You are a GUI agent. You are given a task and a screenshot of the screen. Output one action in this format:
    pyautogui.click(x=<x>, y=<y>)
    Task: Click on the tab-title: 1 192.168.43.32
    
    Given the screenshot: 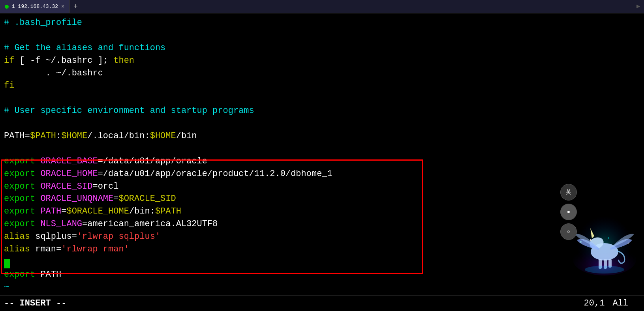 What is the action you would take?
    pyautogui.click(x=35, y=6)
    